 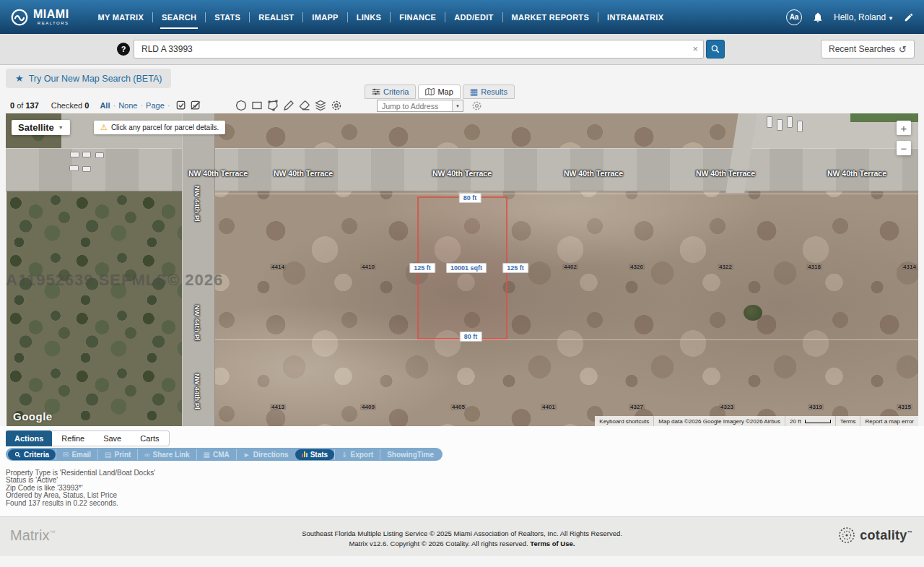 I want to click on main-menu-item: IMAPP, so click(x=325, y=17).